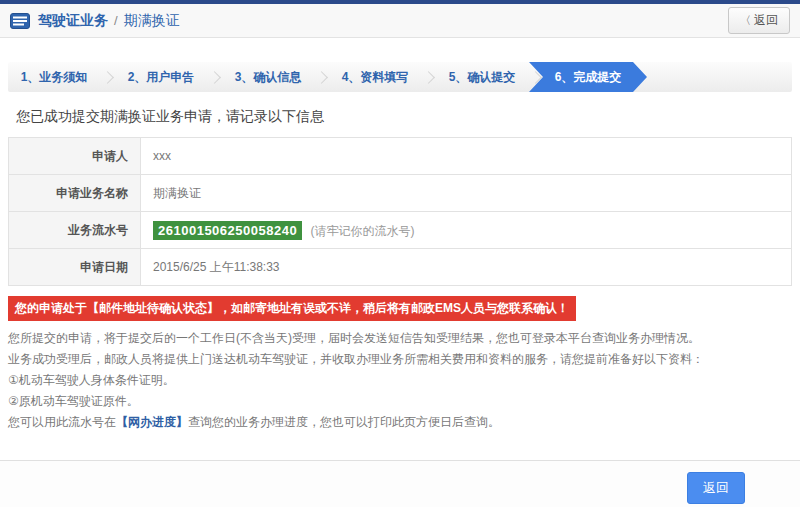  I want to click on back-button-label: 返回, so click(766, 20).